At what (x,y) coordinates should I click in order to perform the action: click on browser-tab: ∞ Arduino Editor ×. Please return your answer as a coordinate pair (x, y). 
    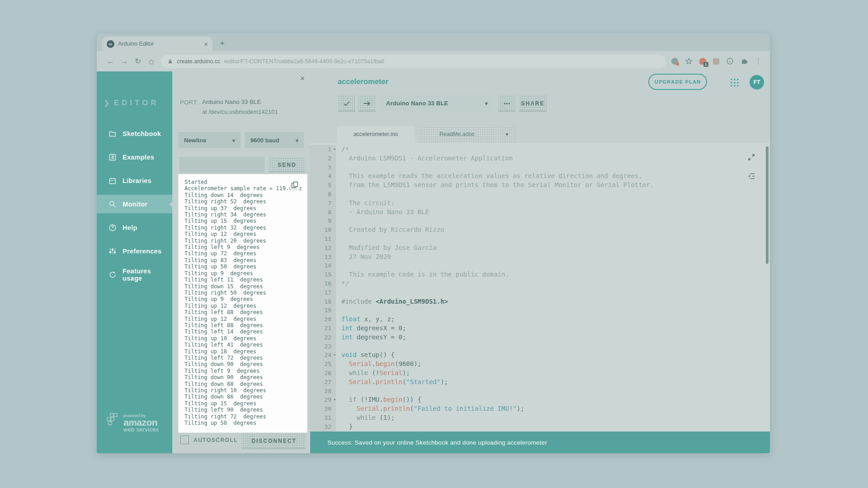
    Looking at the image, I should click on (157, 44).